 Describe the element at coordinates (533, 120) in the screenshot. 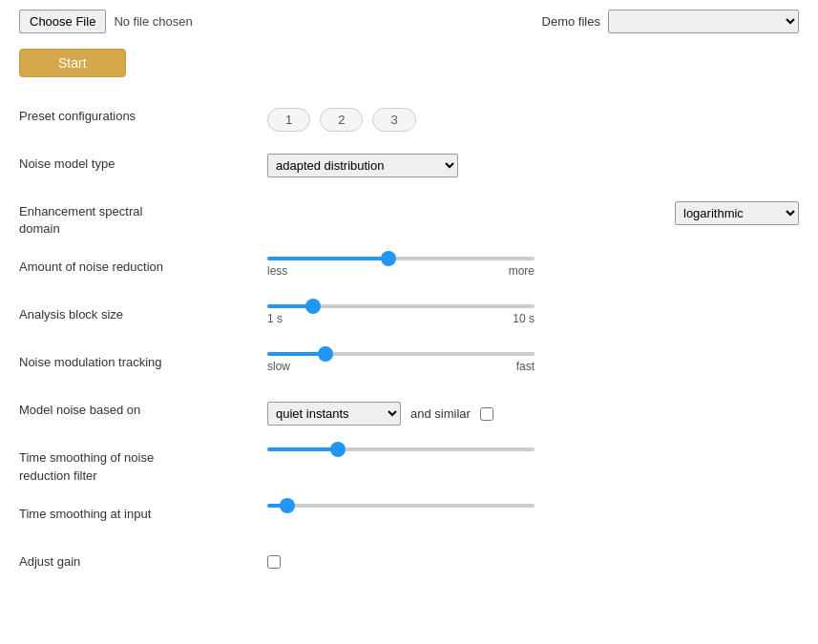

I see `preset-buttons: 1 2 3` at that location.